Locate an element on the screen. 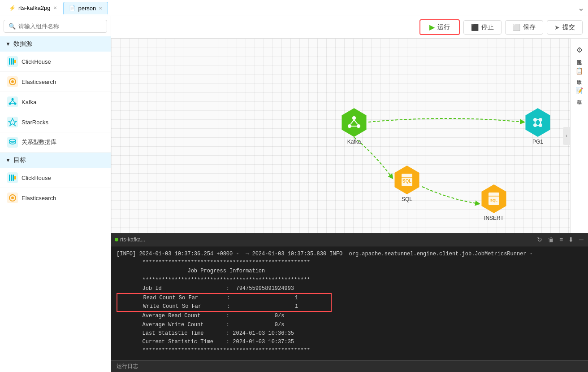 Image resolution: width=588 pixels, height=372 pixels. run-button: ▶ 运行 is located at coordinates (440, 27).